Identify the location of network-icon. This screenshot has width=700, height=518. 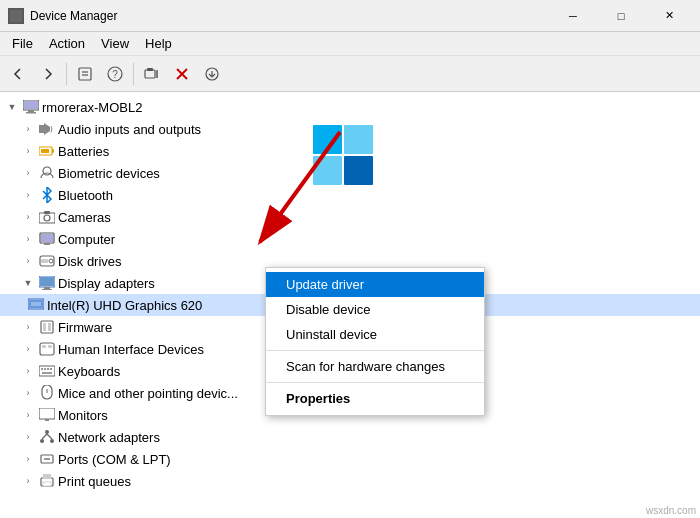
(47, 437).